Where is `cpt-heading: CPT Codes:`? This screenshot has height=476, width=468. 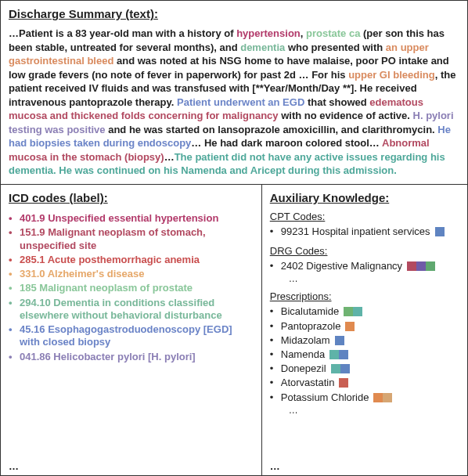 cpt-heading: CPT Codes: is located at coordinates (365, 216).